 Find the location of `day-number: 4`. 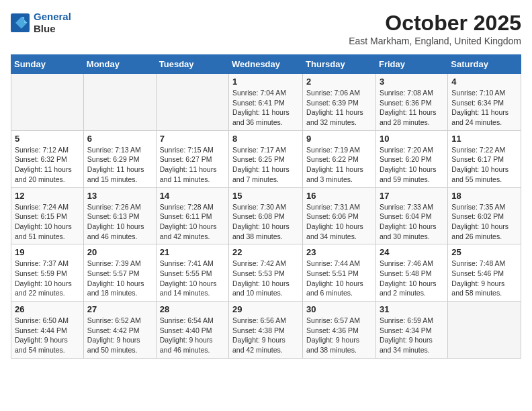

day-number: 4 is located at coordinates (484, 82).